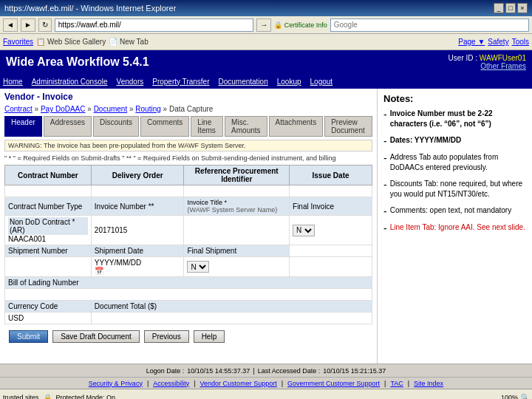 The width and height of the screenshot is (532, 399). Describe the element at coordinates (264, 25) in the screenshot. I see `go-button: →` at that location.